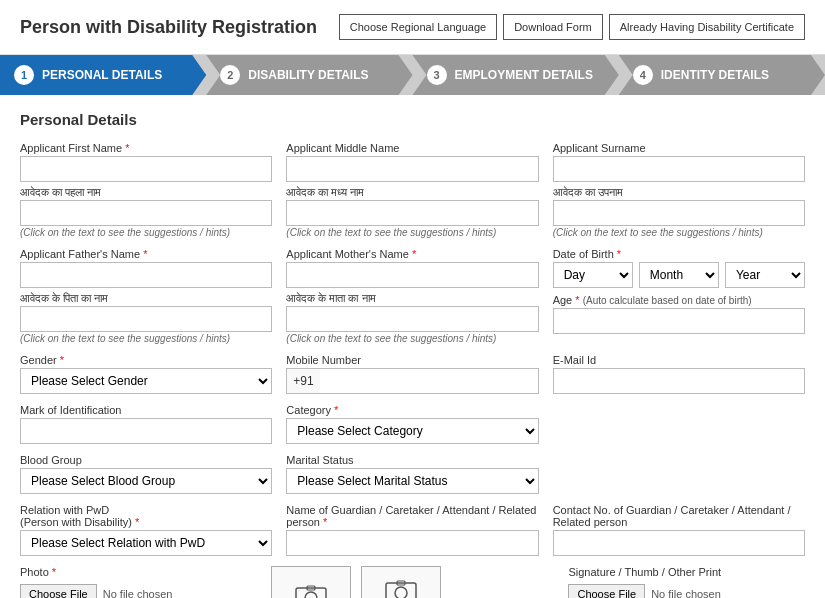 This screenshot has width=825, height=598. What do you see at coordinates (412, 192) in the screenshot?
I see `middle-name-hindi: आवेदक का मध्य नाम` at bounding box center [412, 192].